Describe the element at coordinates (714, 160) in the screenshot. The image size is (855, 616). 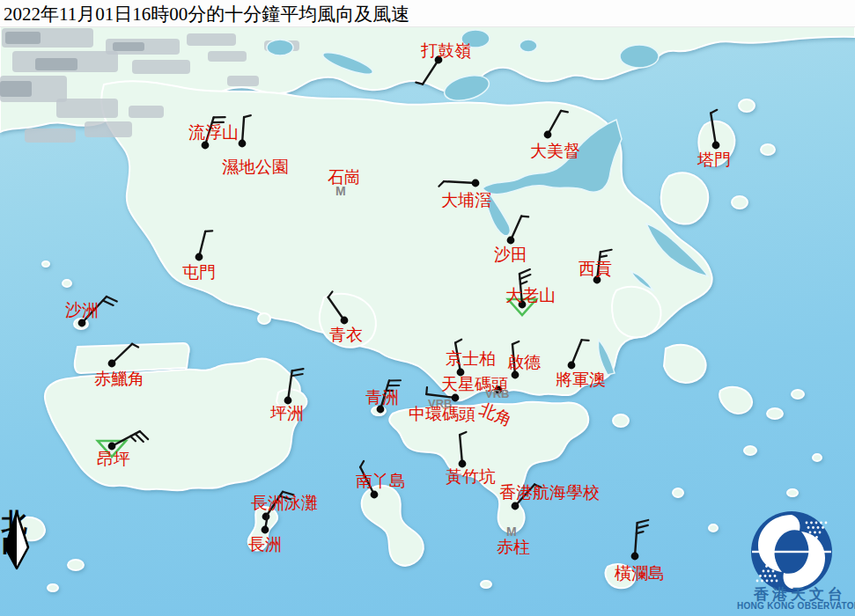
I see `station-label: 塔門` at that location.